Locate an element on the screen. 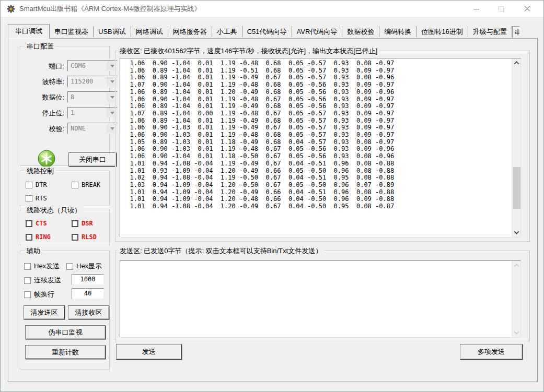  stopbits-label: 停止位: is located at coordinates (43, 113).